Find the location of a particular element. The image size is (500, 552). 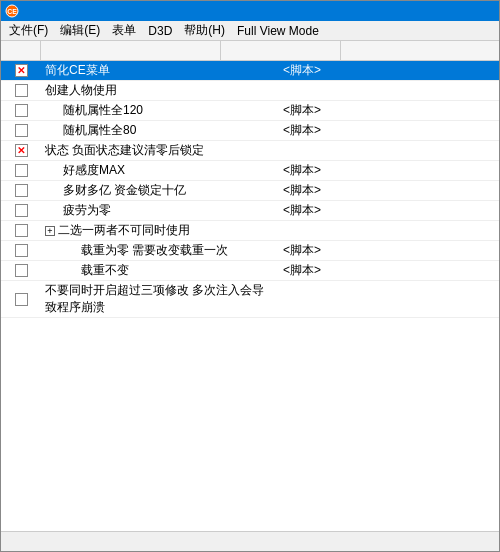

desc-text: 好感度MAX is located at coordinates (94, 170).